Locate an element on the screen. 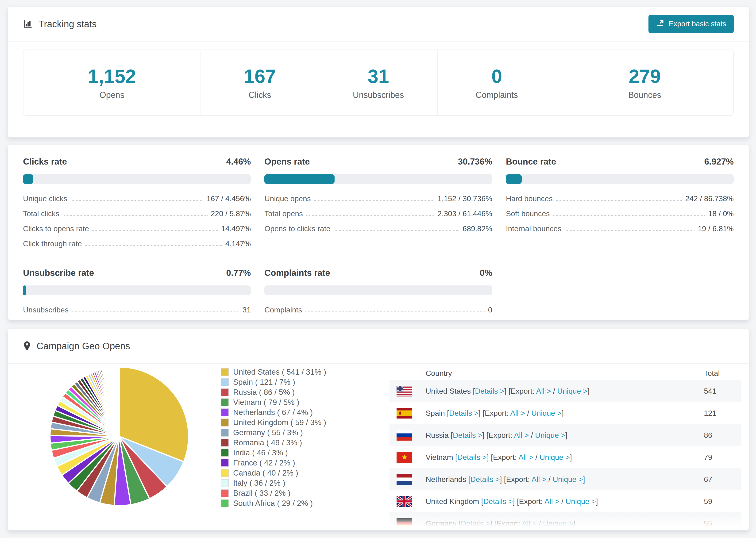 The image size is (756, 538). details-link-es: Details > is located at coordinates (464, 413).